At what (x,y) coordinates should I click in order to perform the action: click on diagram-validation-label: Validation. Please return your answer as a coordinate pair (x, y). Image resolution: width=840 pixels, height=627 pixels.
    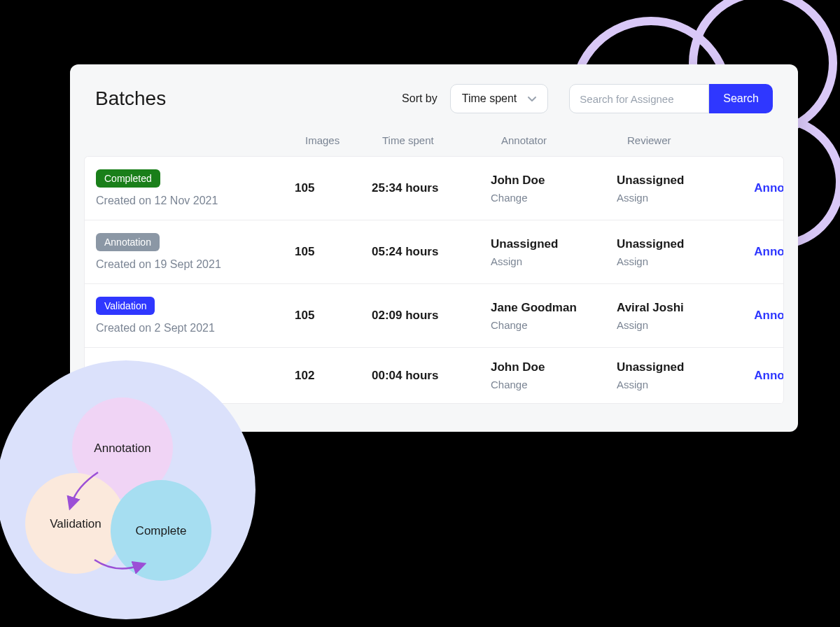
    Looking at the image, I should click on (76, 523).